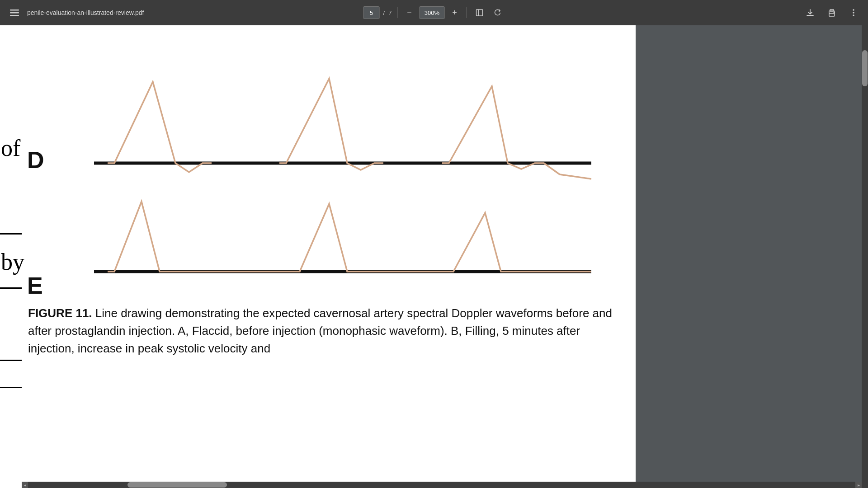 The height and width of the screenshot is (488, 868). I want to click on toolbar-right, so click(832, 13).